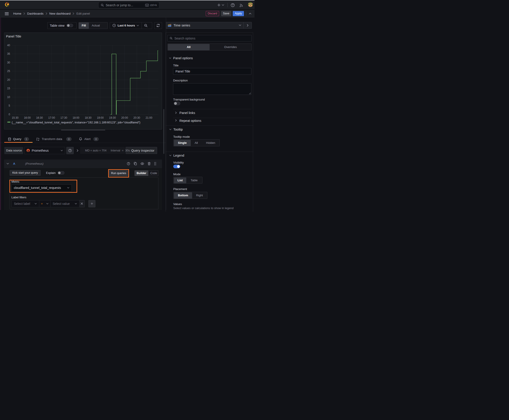 The height and width of the screenshot is (420, 509). I want to click on svg-text: 20:30, so click(137, 118).